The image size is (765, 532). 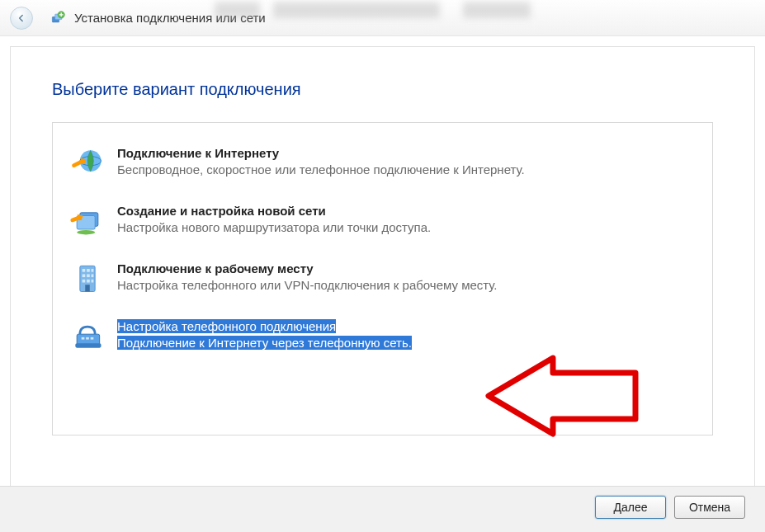 I want to click on office-building-icon, so click(x=87, y=278).